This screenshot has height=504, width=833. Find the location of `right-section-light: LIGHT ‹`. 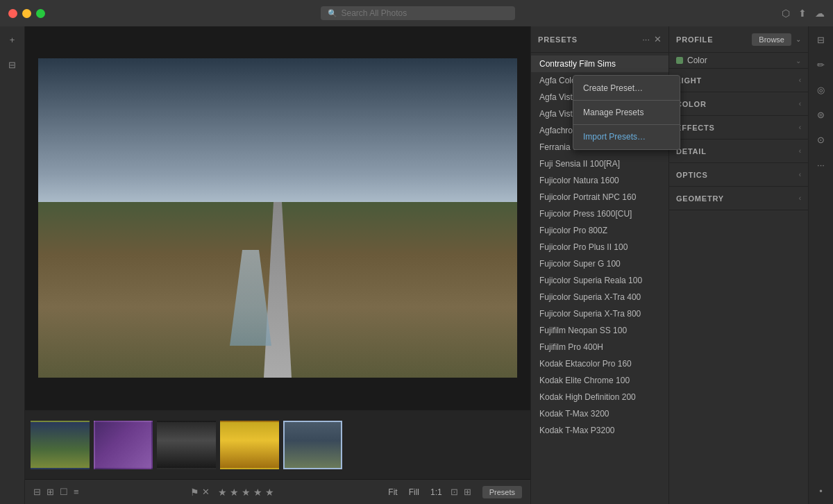

right-section-light: LIGHT ‹ is located at coordinates (739, 81).